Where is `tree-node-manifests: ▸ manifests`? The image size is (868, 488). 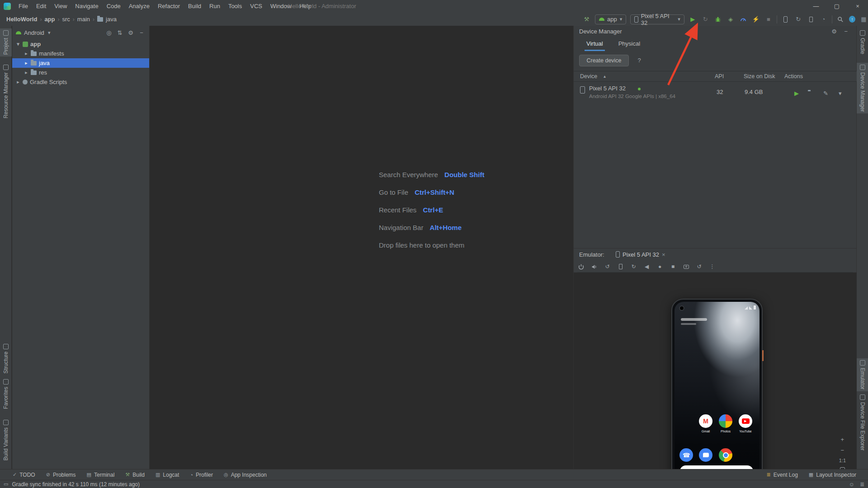
tree-node-manifests: ▸ manifests is located at coordinates (80, 53).